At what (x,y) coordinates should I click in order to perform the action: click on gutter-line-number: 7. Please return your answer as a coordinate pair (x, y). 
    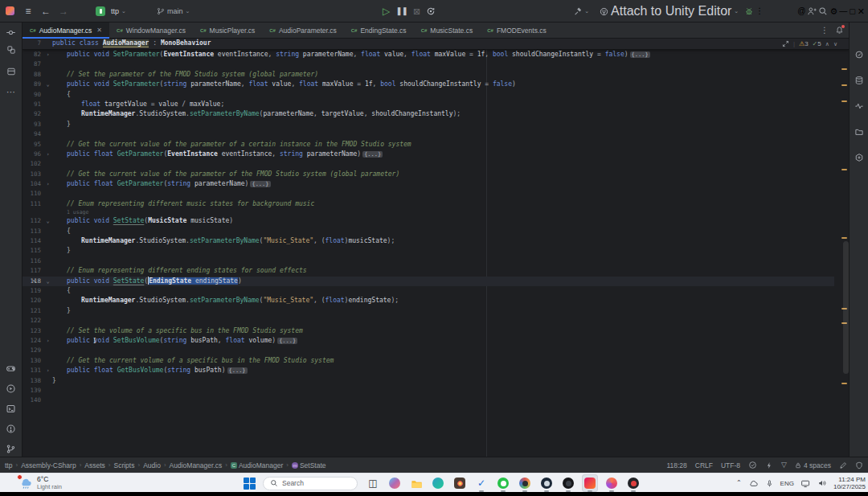
    Looking at the image, I should click on (33, 43).